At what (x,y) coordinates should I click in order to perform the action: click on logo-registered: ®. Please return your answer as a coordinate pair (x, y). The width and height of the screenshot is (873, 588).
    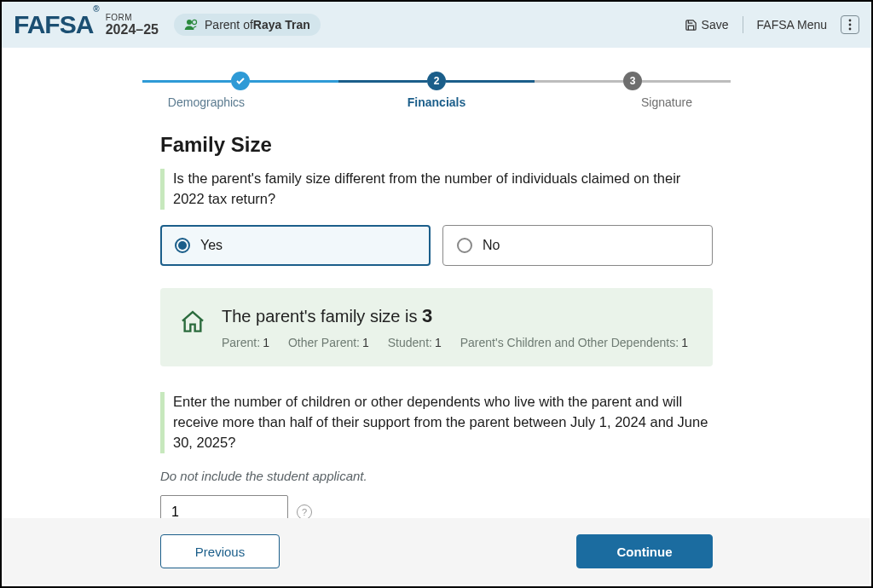
    Looking at the image, I should click on (95, 9).